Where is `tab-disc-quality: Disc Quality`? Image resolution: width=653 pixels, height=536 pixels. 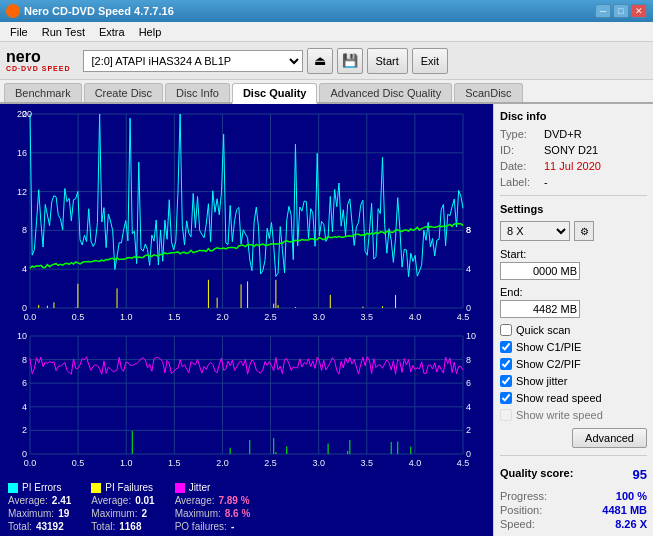 tab-disc-quality: Disc Quality is located at coordinates (275, 94).